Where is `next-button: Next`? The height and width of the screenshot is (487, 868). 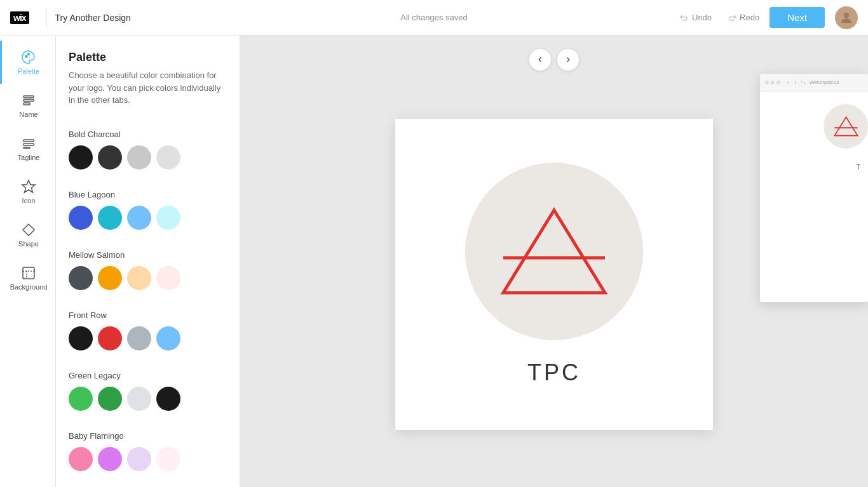 next-button: Next is located at coordinates (797, 18).